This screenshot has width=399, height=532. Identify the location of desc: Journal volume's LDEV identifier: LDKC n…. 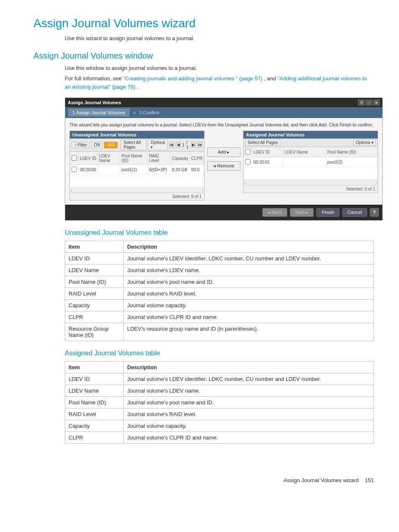
(249, 259).